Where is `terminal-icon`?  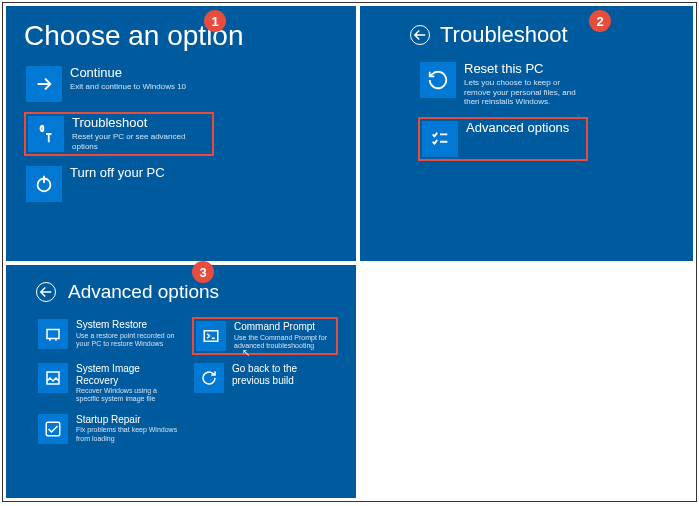
terminal-icon is located at coordinates (211, 336).